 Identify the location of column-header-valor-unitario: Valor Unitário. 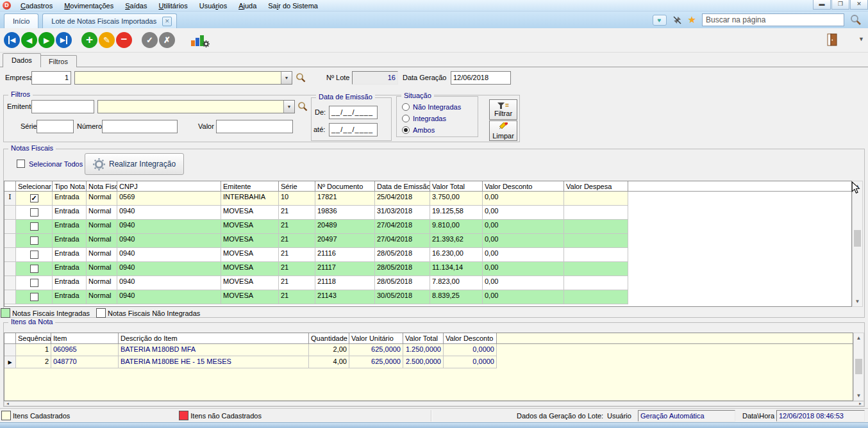
(376, 338).